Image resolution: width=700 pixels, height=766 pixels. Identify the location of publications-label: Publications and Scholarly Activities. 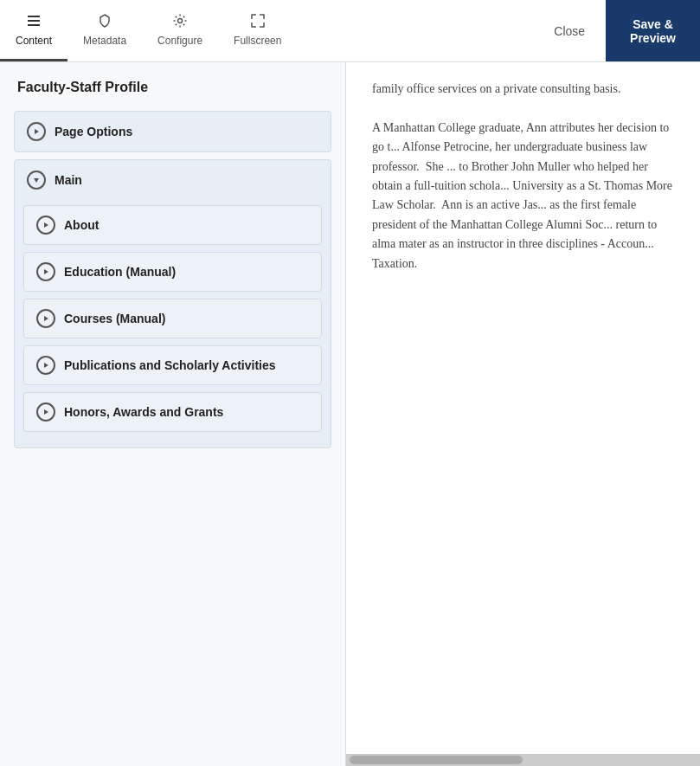
(170, 365).